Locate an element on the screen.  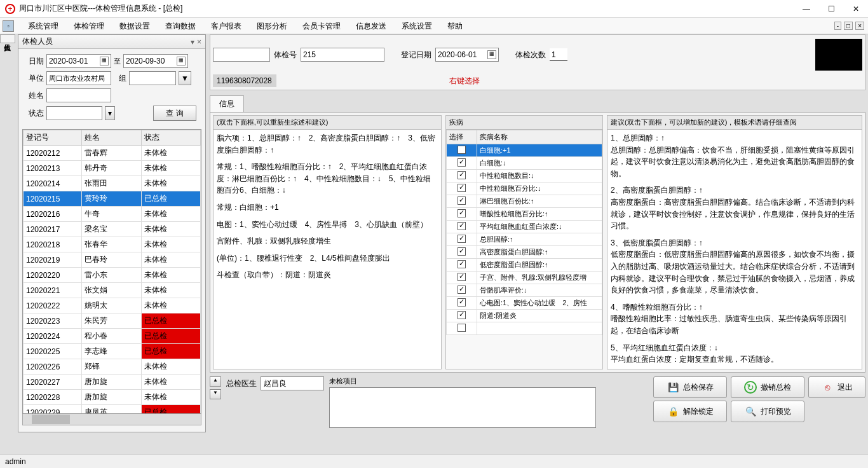
minimize-button: ― is located at coordinates (806, 9).